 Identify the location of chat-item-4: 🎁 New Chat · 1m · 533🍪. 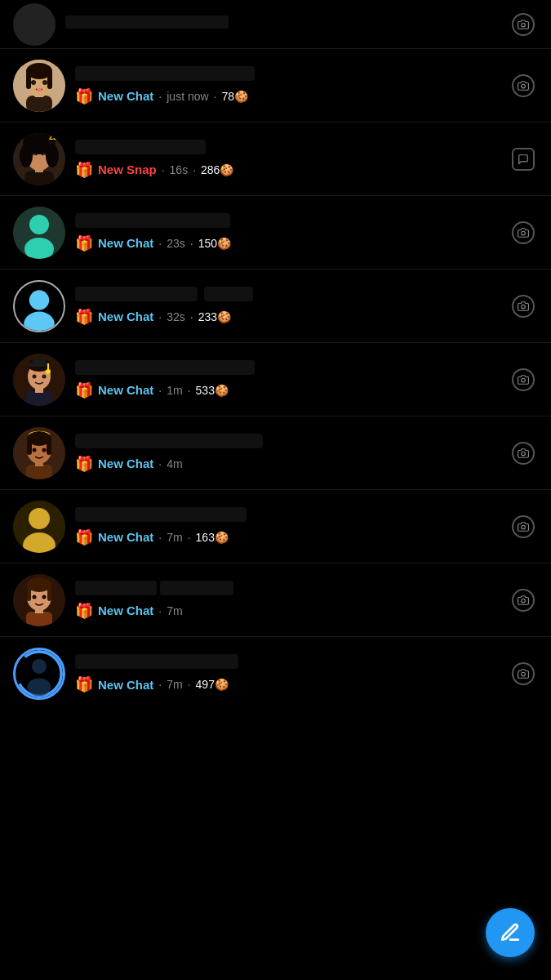
(276, 380).